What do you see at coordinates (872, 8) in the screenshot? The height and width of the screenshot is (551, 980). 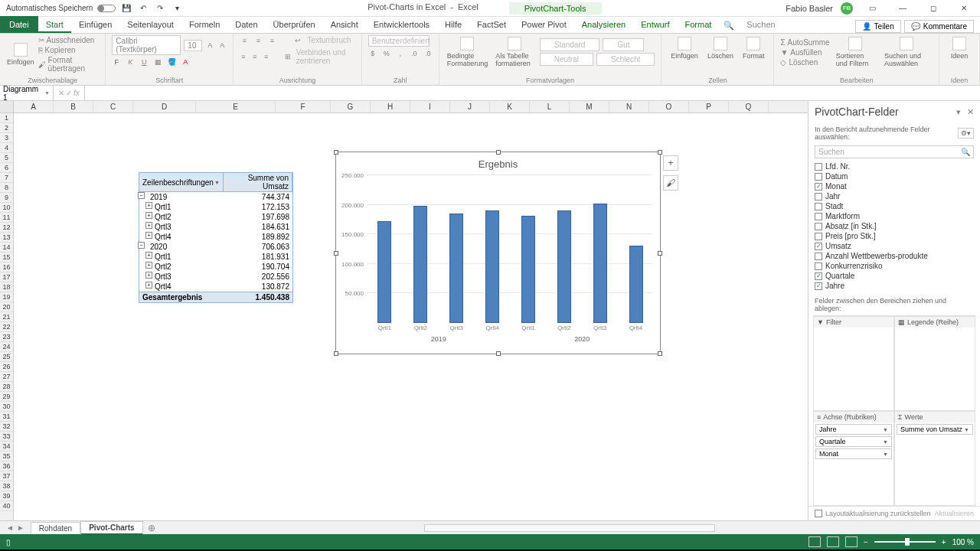 I see `ribbon-display-icon: ▭` at bounding box center [872, 8].